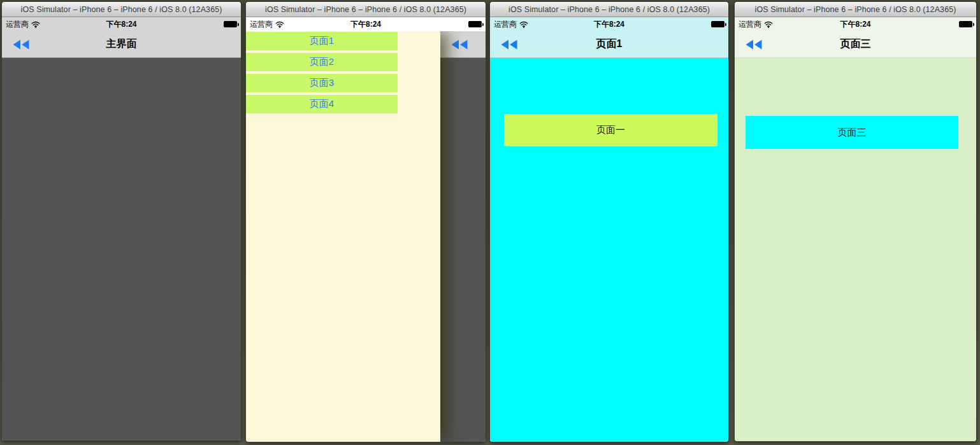 Image resolution: width=980 pixels, height=445 pixels. Describe the element at coordinates (853, 132) in the screenshot. I see `page3-button-label: 页面三` at that location.